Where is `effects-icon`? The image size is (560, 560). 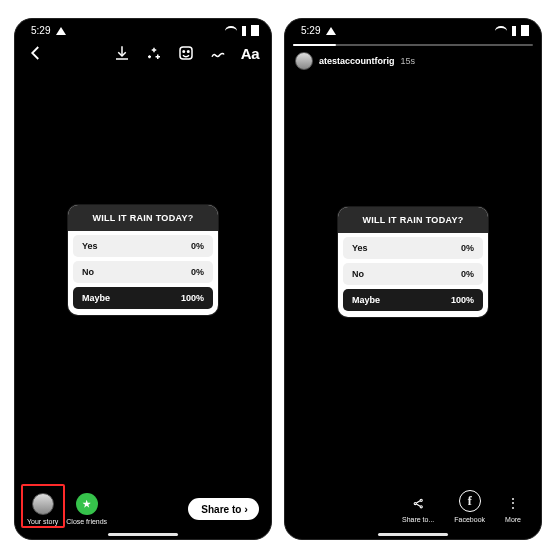 effects-icon is located at coordinates (154, 53).